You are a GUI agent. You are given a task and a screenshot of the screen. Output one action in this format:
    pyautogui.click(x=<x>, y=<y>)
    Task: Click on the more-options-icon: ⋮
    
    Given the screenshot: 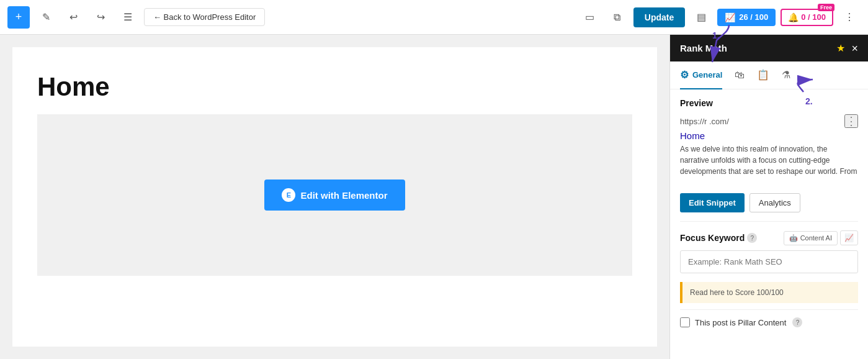 What is the action you would take?
    pyautogui.click(x=849, y=17)
    